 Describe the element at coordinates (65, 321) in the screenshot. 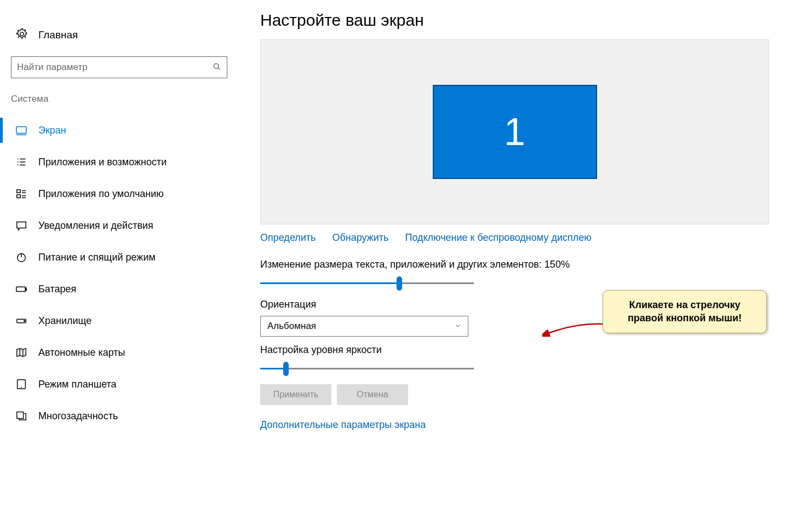

I see `sidebar-item-label: Хранилище` at that location.